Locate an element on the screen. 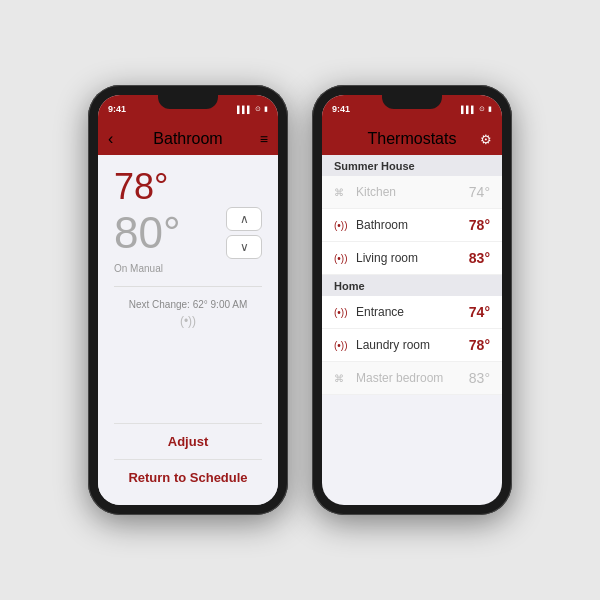 The width and height of the screenshot is (600, 600). livingroom-wifi-icon: (•)) is located at coordinates (341, 258).